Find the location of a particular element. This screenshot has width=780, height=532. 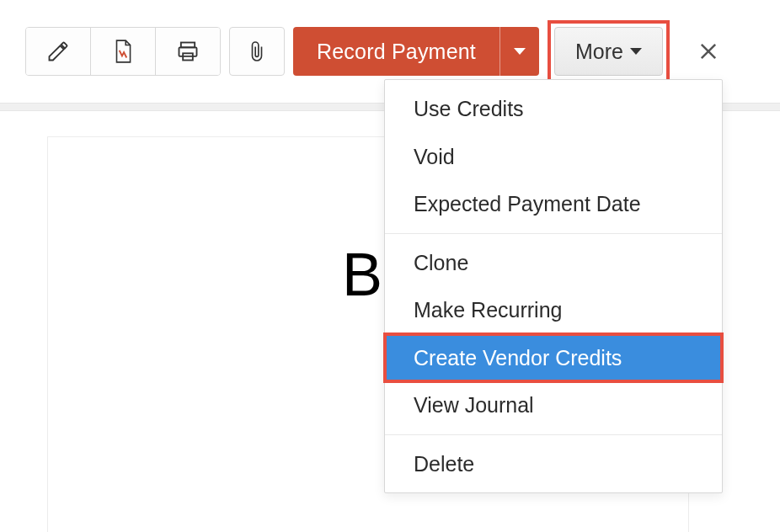

pdf-icon is located at coordinates (123, 51).